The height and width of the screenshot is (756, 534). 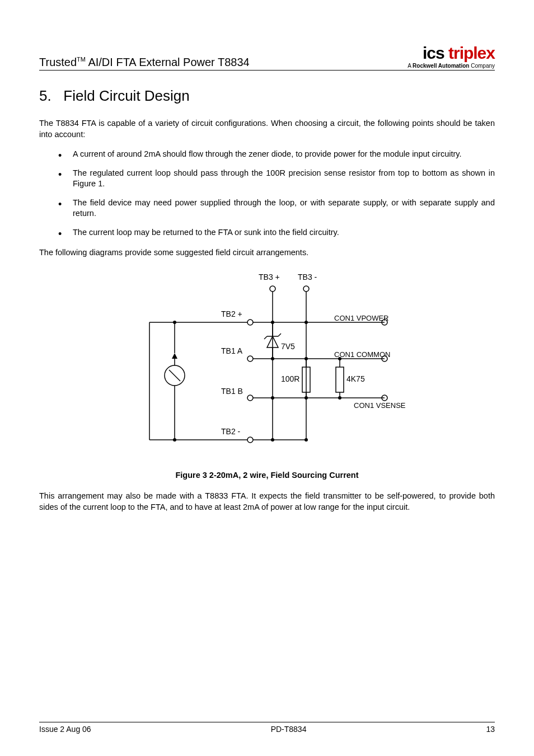 What do you see at coordinates (410, 66) in the screenshot?
I see `logo-sub-prefix: A` at bounding box center [410, 66].